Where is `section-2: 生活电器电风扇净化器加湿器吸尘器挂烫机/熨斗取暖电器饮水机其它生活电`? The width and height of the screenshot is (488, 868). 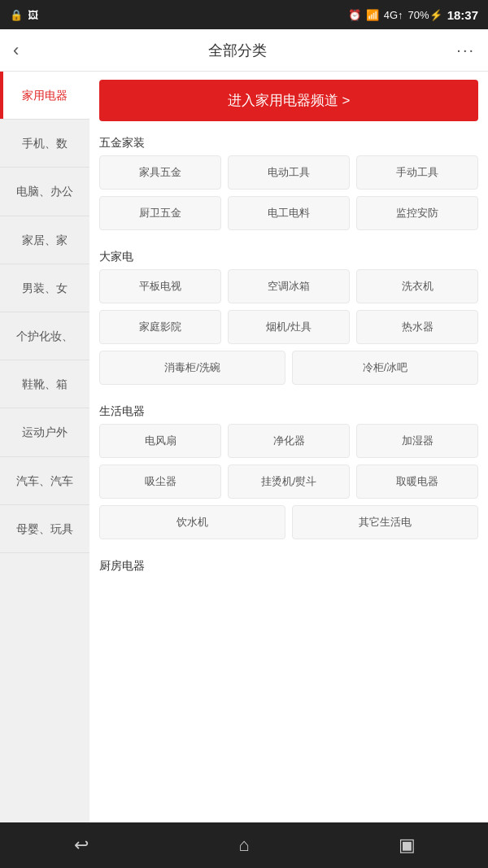 section-2: 生活电器电风扇净化器加湿器吸尘器挂烫机/熨斗取暖电器饮水机其它生活电 is located at coordinates (289, 471).